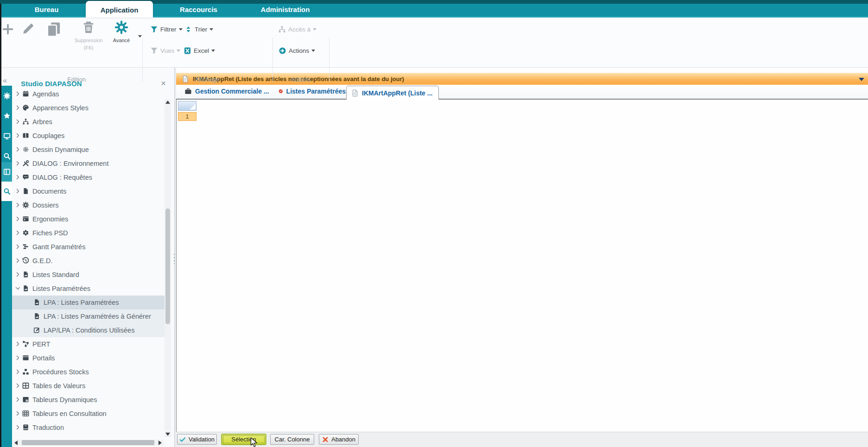 This screenshot has width=868, height=447. What do you see at coordinates (88, 443) in the screenshot?
I see `tree-horizontal-scrollbar` at bounding box center [88, 443].